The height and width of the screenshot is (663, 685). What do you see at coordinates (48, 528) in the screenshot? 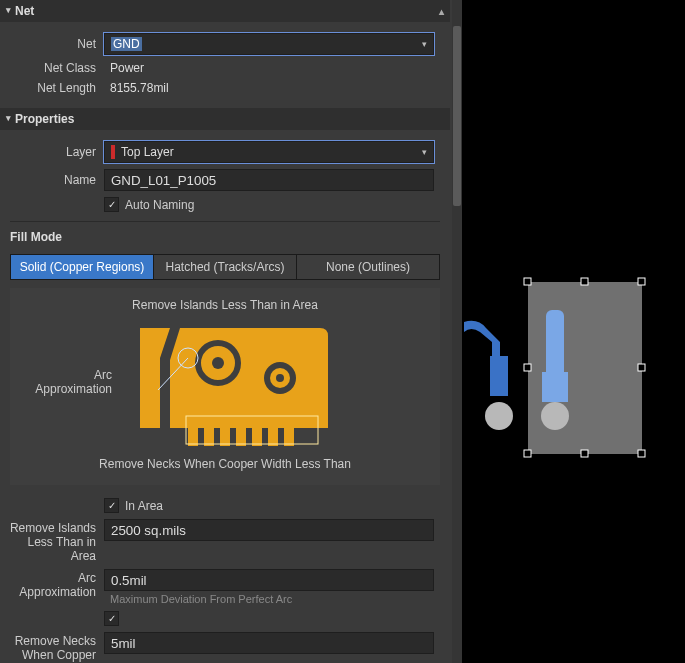
I see `label-remove-islands-1: Remove Islands` at bounding box center [48, 528].